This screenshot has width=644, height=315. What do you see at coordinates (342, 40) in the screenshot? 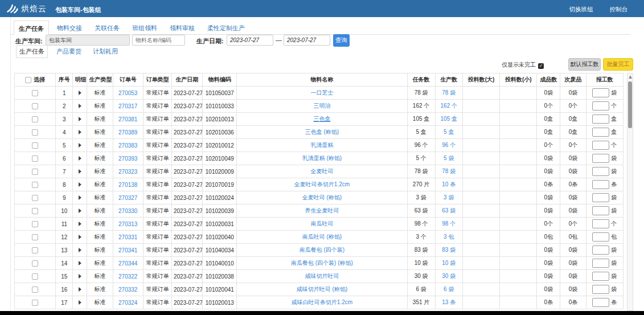
I see `search-button: 查询` at bounding box center [342, 40].